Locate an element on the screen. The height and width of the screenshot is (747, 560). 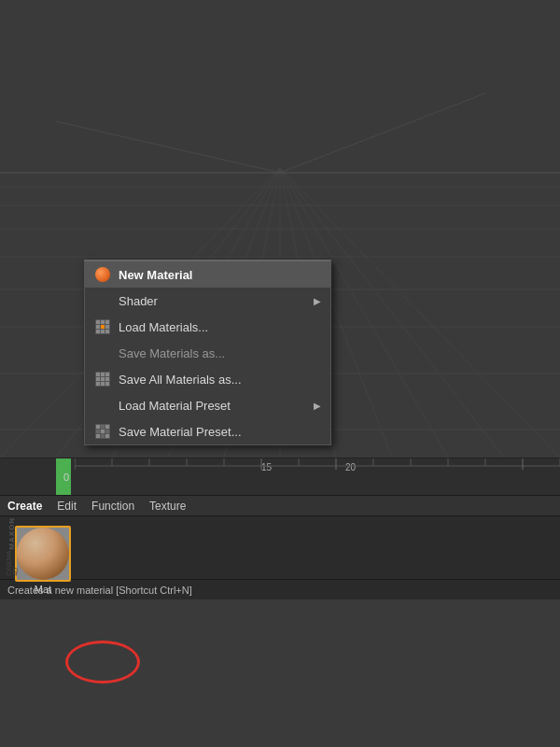
load-materials-icon is located at coordinates (103, 327).